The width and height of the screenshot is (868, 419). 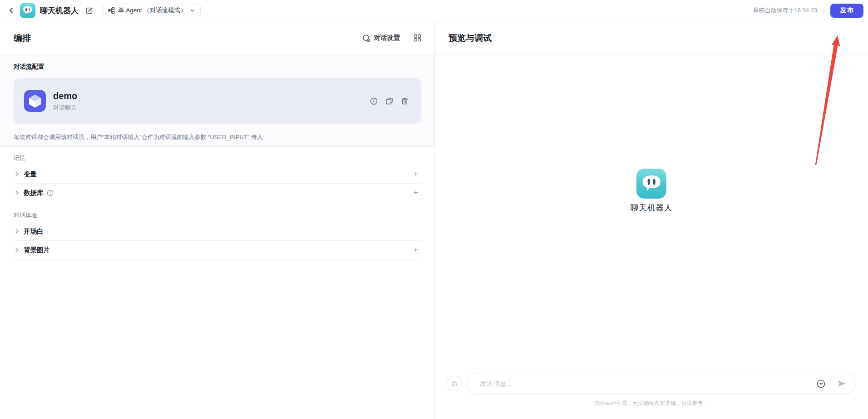 What do you see at coordinates (35, 101) in the screenshot?
I see `cube-icon` at bounding box center [35, 101].